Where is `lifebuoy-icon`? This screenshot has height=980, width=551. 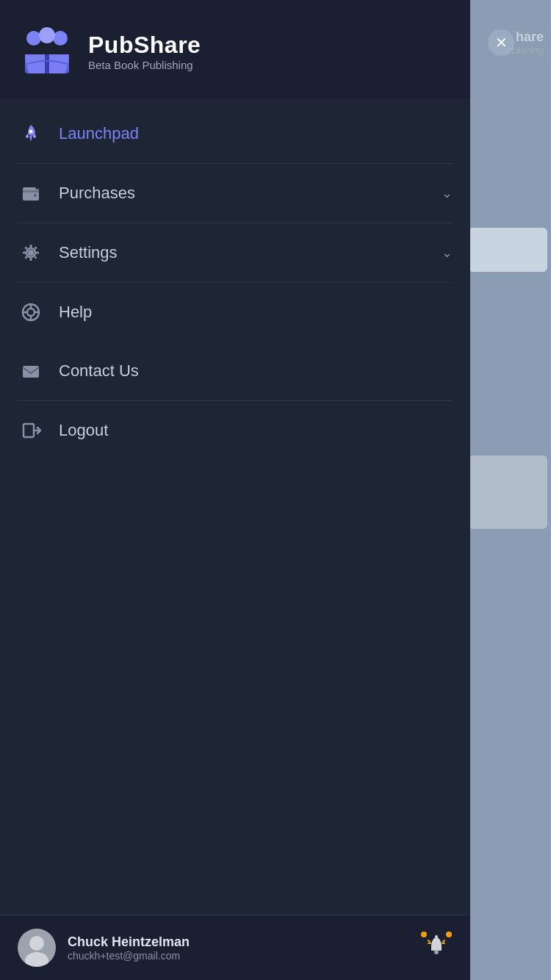 lifebuoy-icon is located at coordinates (31, 312).